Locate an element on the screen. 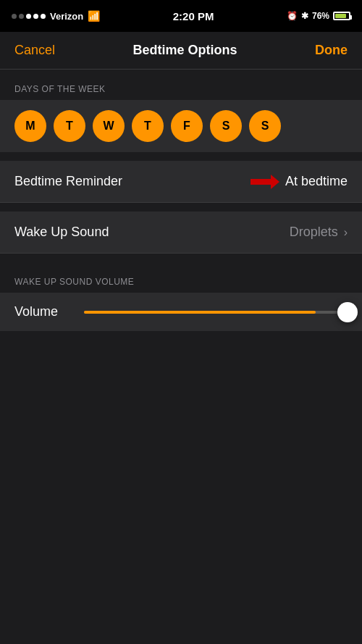  wifi-icon: 📶 is located at coordinates (94, 16).